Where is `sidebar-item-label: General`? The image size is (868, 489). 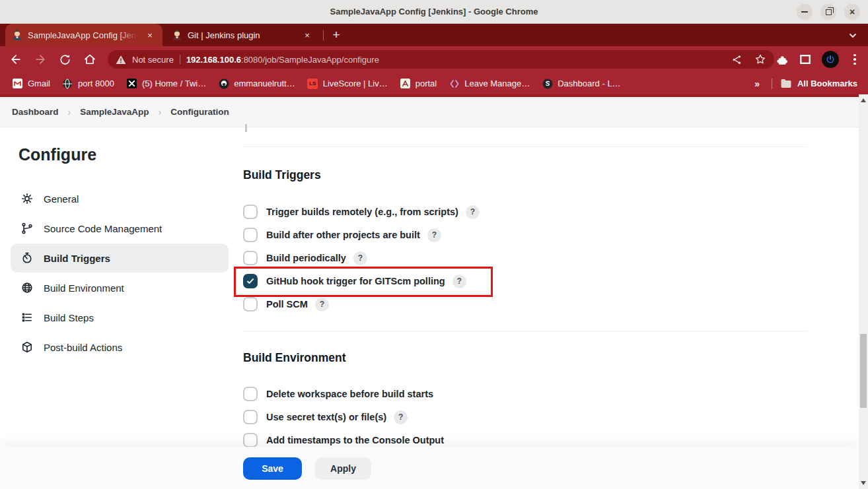 sidebar-item-label: General is located at coordinates (61, 199).